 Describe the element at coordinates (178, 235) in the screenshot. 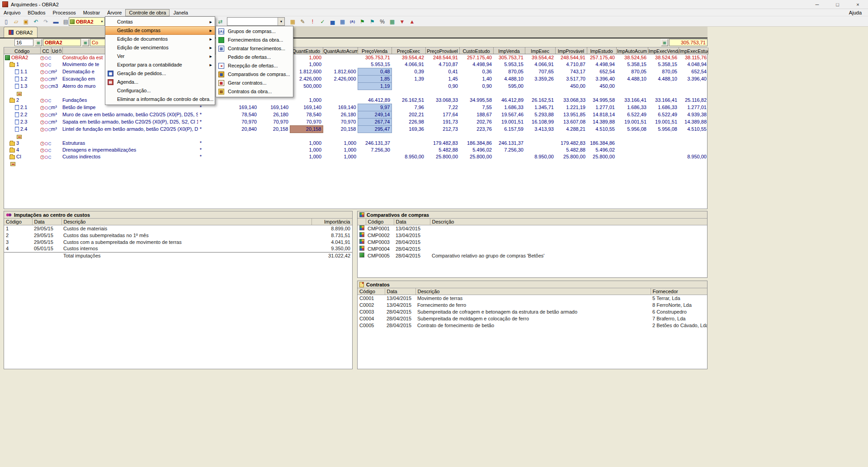

I see `imputacao-row: 229/05/15Custos das subempreitadas no 1º…` at that location.